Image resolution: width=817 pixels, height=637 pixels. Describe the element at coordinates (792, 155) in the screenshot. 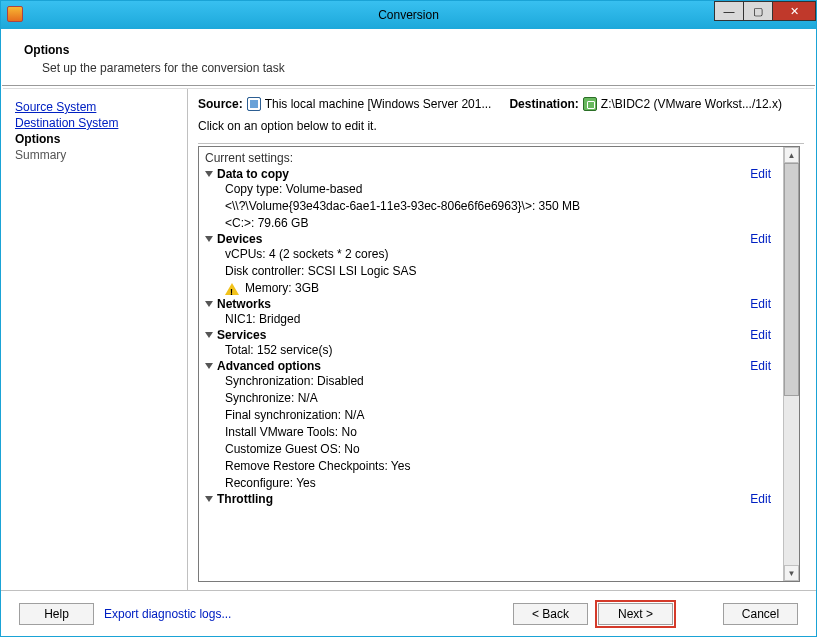

I see `scroll-up-button: ▲` at that location.